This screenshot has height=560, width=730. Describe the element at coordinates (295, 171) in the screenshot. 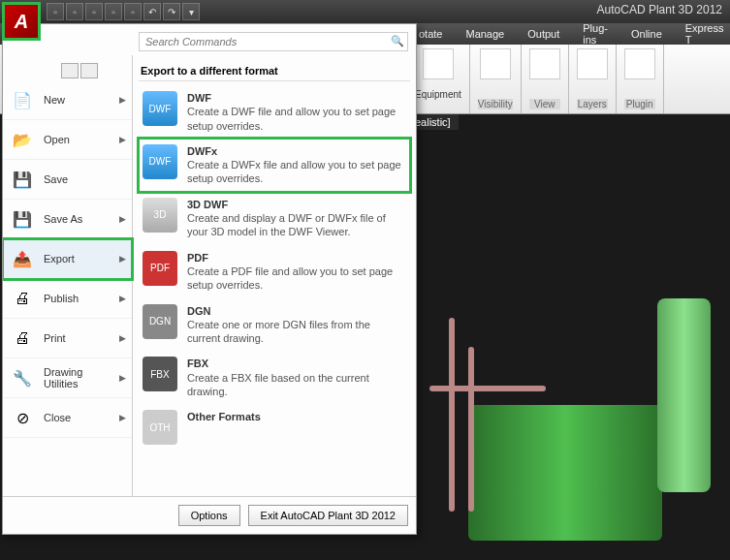

I see `export-item-desc: Create a DWFx file and allow you to set …` at that location.